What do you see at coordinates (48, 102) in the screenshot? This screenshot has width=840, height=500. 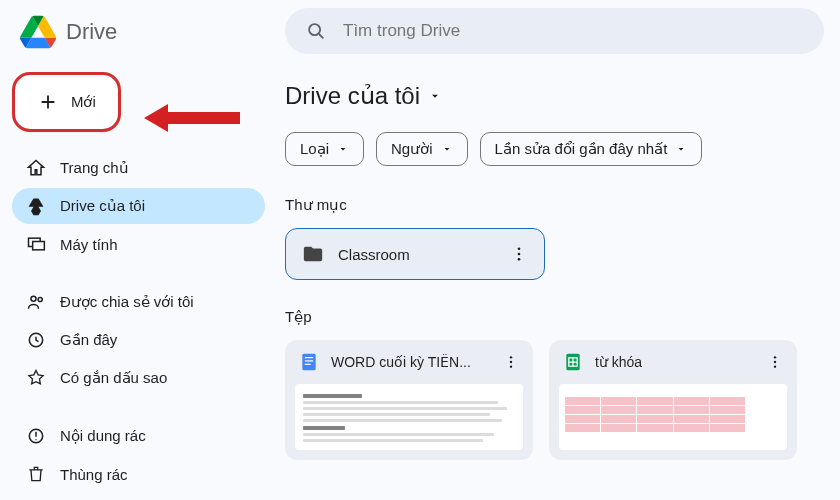 I see `plus-icon` at bounding box center [48, 102].